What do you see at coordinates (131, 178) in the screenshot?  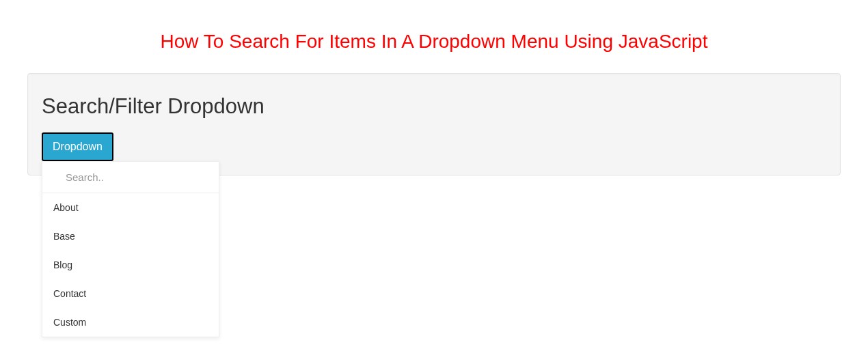 I see `dropdown-search-input` at bounding box center [131, 178].